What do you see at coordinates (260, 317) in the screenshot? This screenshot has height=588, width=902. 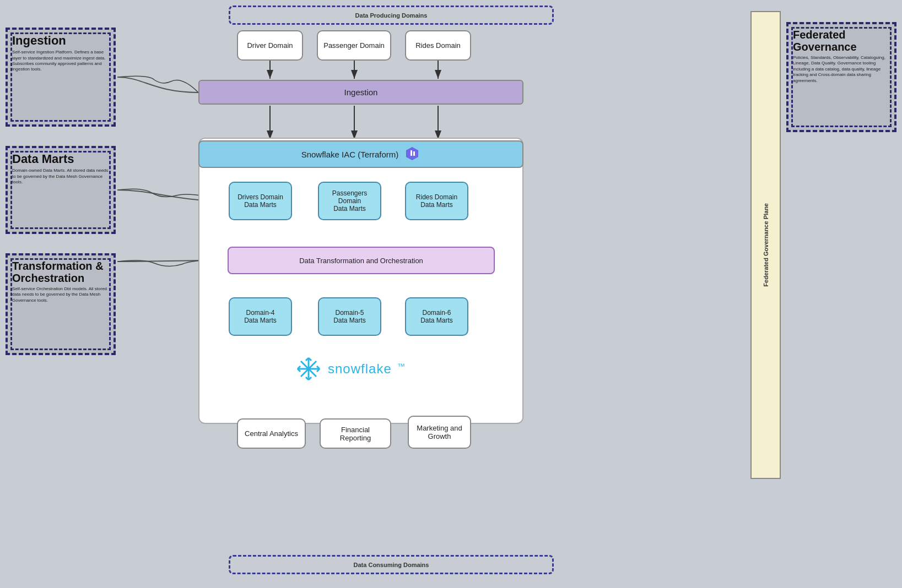 I see `domain4-data-marts: Domain-4Data Marts` at bounding box center [260, 317].